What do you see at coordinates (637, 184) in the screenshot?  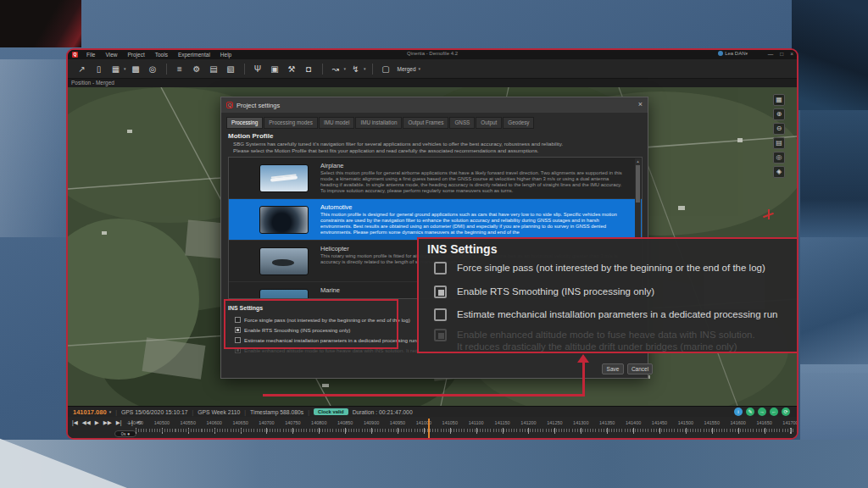 I see `scrollbar-thumb` at bounding box center [637, 184].